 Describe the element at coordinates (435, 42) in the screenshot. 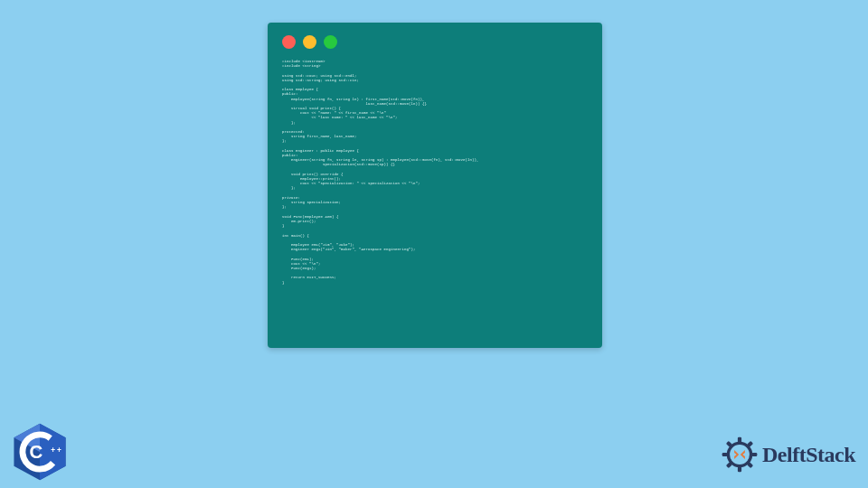

I see `window-controls` at that location.